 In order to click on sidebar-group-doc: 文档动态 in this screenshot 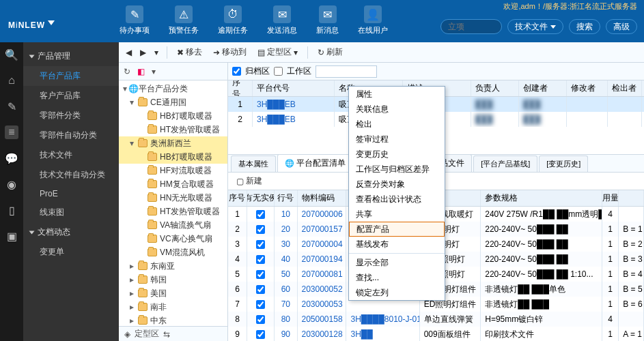, I will do `click(71, 232)`.